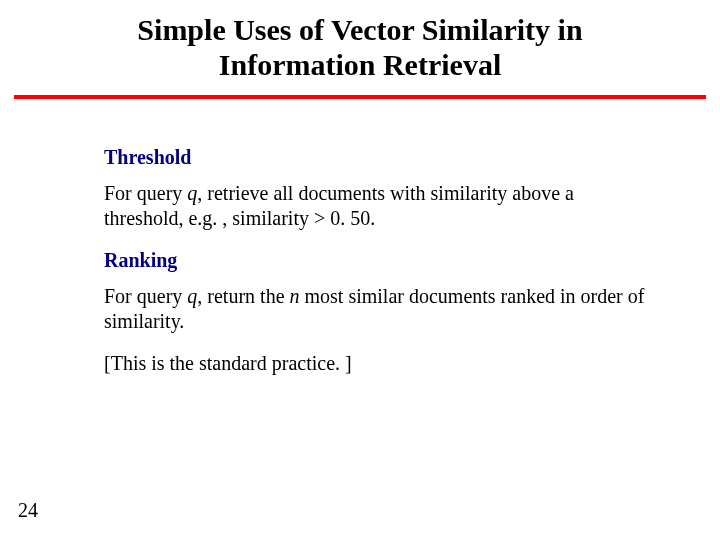 The width and height of the screenshot is (720, 540). Describe the element at coordinates (28, 510) in the screenshot. I see `page-number: 24` at that location.